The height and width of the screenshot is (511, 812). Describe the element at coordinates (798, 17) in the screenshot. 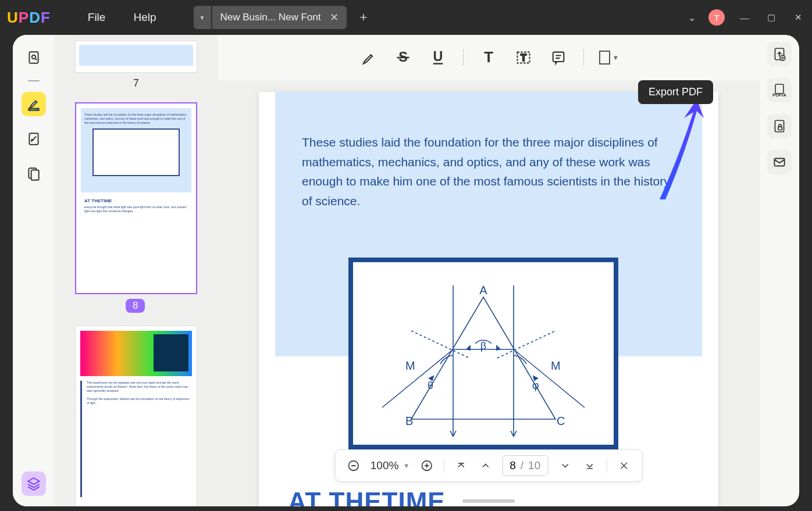

I see `close-button: ✕` at that location.